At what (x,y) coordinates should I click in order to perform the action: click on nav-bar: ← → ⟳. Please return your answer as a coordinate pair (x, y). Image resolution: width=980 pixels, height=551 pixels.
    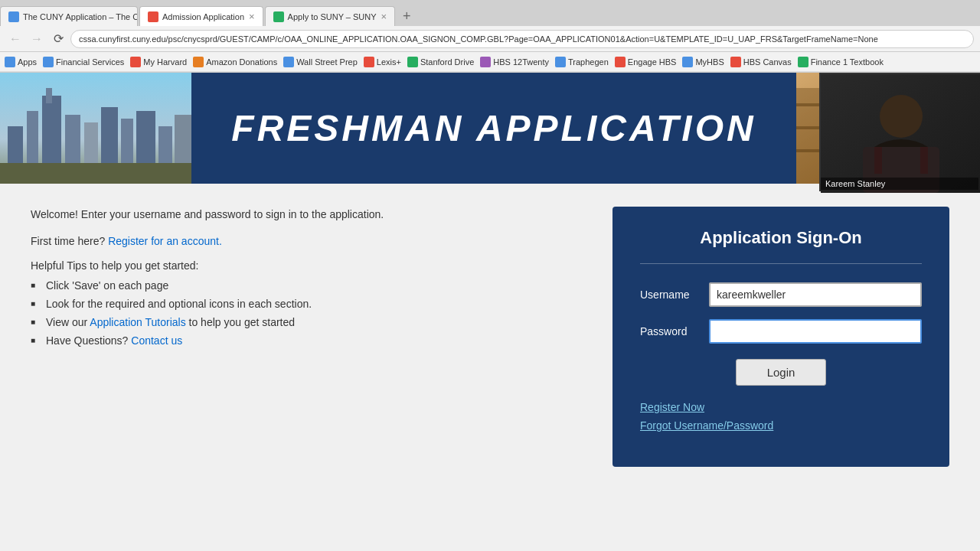
    Looking at the image, I should click on (490, 39).